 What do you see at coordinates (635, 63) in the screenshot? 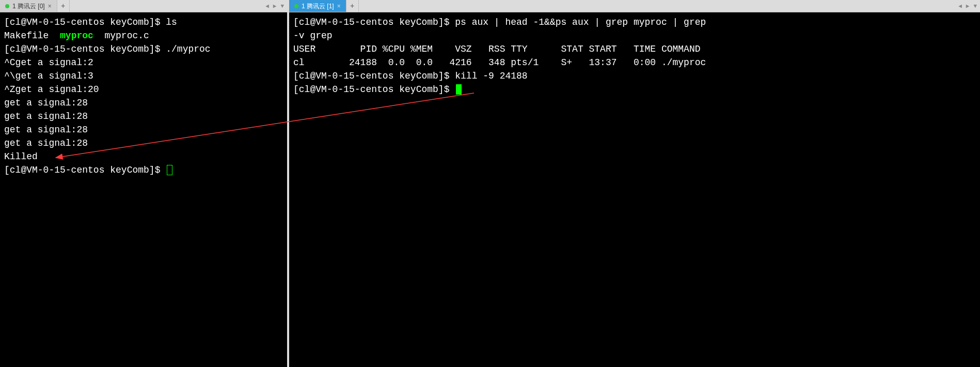
I see `terminal-line: cl 24188 0.0 0.0 4216 348 pts/1 S+ 13:37…` at bounding box center [635, 63].